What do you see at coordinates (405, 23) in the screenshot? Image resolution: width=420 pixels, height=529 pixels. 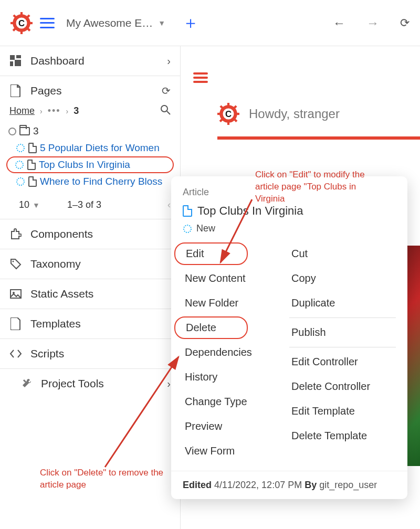 I see `refresh-icon: ⟳` at bounding box center [405, 23].